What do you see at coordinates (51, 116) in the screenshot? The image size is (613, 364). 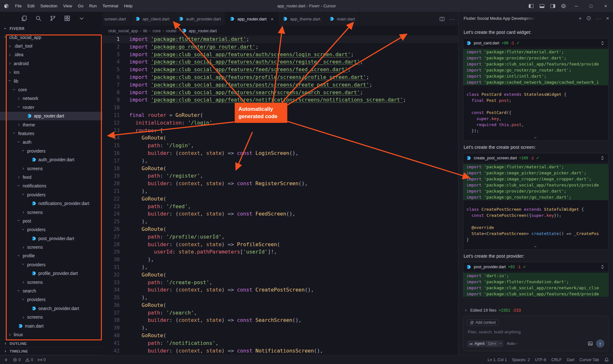 I see `tree-item-app_router.dart: app_router.dart` at bounding box center [51, 116].